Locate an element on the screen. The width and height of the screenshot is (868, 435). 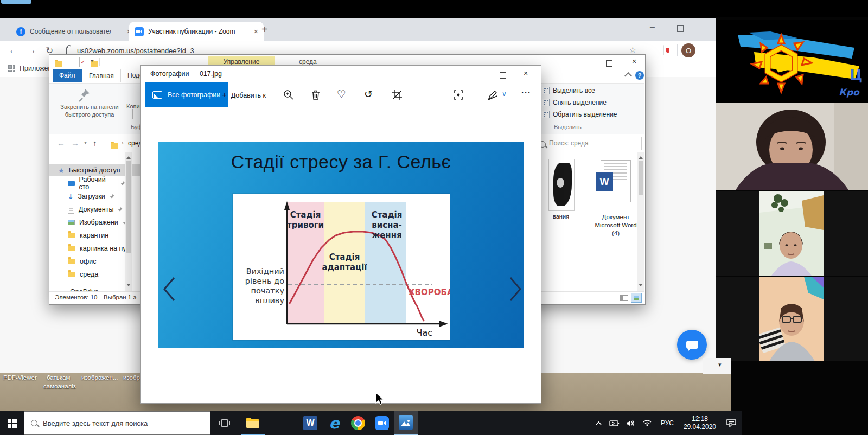
taskbar-zoom-button is located at coordinates (382, 423).